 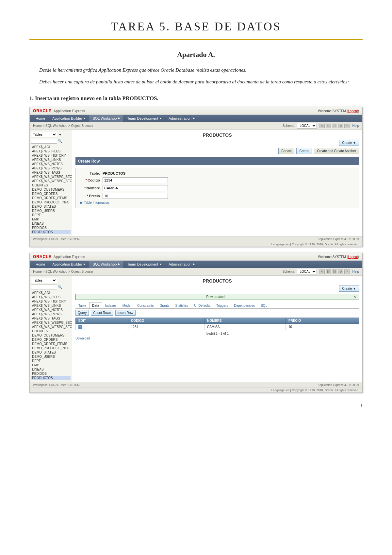 I want to click on tables-select-2: Tables, so click(x=44, y=281).